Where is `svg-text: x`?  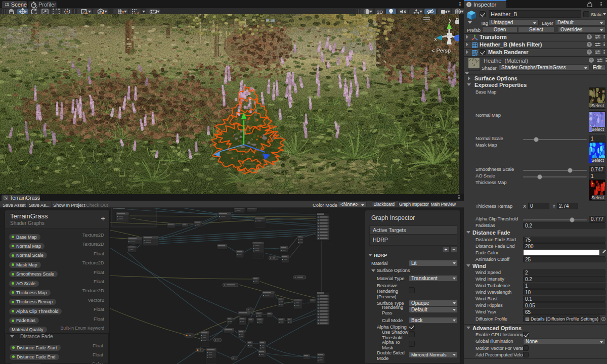
svg-text: x is located at coordinates (436, 39).